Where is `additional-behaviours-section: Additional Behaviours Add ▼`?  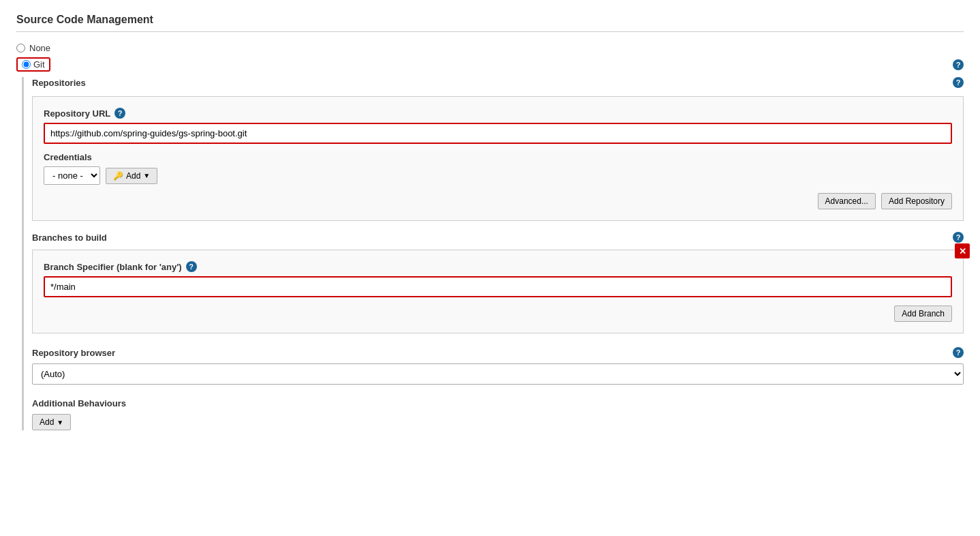 additional-behaviours-section: Additional Behaviours Add ▼ is located at coordinates (497, 415).